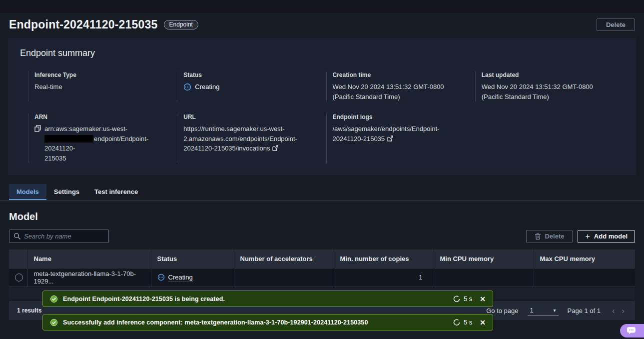 Image resolution: width=644 pixels, height=339 pixels. What do you see at coordinates (181, 25) in the screenshot?
I see `endpoint-type-badge: Endpoint` at bounding box center [181, 25].